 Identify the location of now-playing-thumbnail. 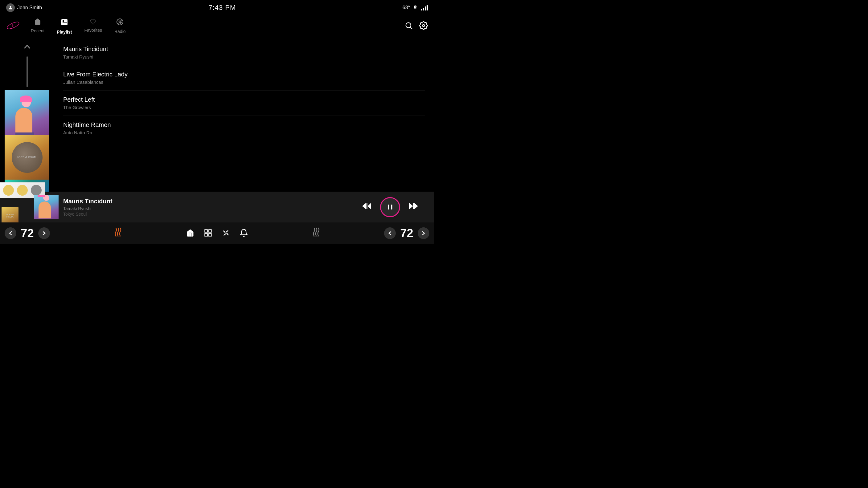
(46, 207).